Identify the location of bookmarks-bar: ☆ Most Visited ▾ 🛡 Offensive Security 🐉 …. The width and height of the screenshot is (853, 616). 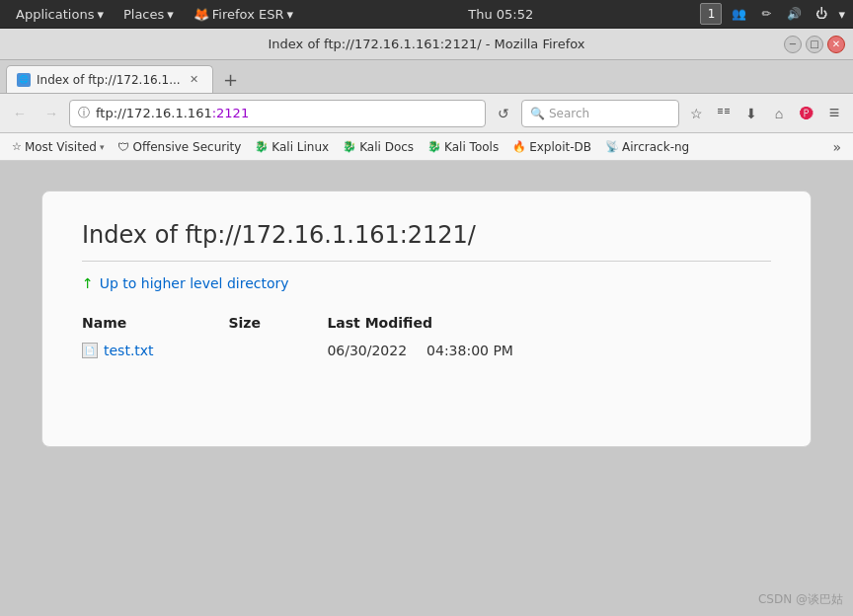
(426, 147).